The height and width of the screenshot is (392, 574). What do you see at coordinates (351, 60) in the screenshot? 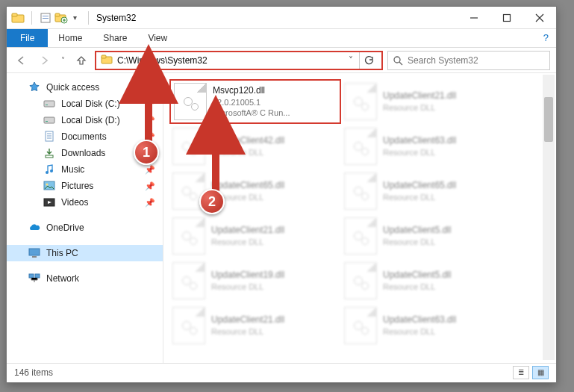
I see `address-dropdown-icon: ˅` at bounding box center [351, 60].